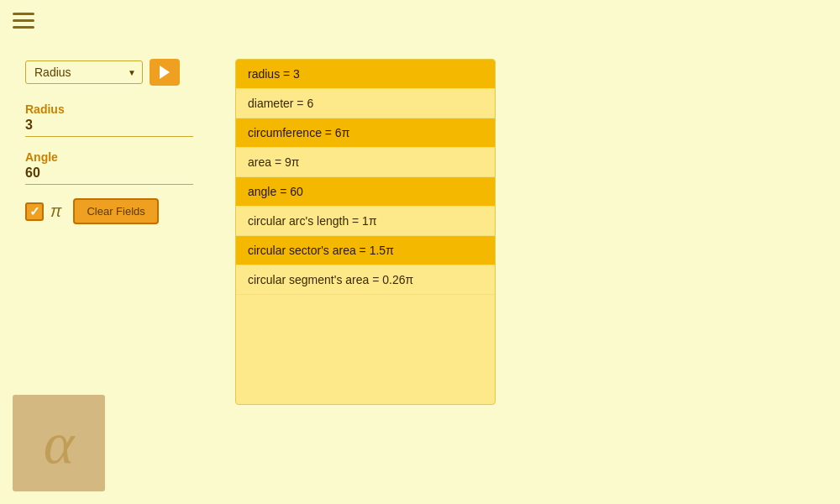 The image size is (840, 504). Describe the element at coordinates (122, 212) in the screenshot. I see `controls-row: π Clear Fields` at that location.